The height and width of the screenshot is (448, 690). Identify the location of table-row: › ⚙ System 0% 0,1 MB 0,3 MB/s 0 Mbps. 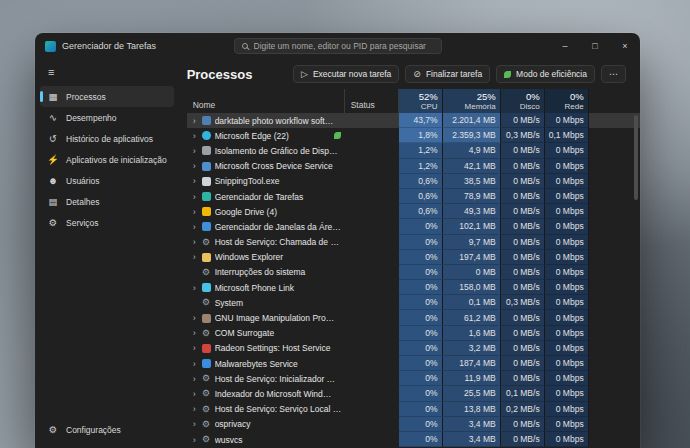
(414, 302).